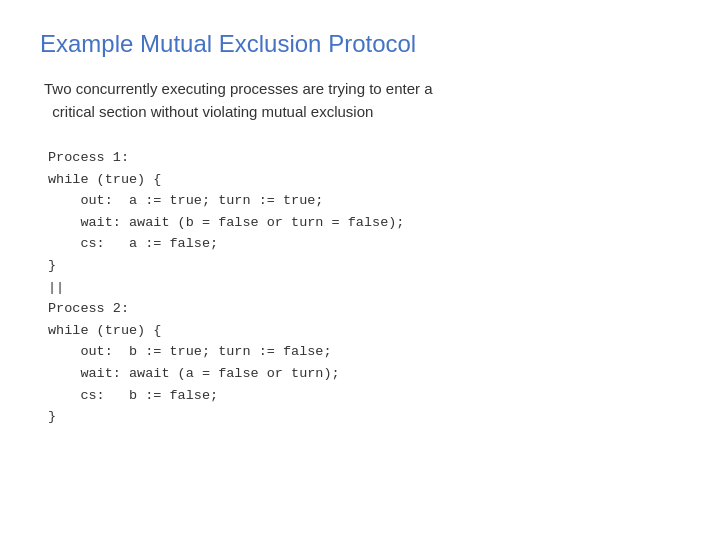 The image size is (720, 540). Describe the element at coordinates (208, 112) in the screenshot. I see `description-line2: critical section without violating mutua…` at that location.